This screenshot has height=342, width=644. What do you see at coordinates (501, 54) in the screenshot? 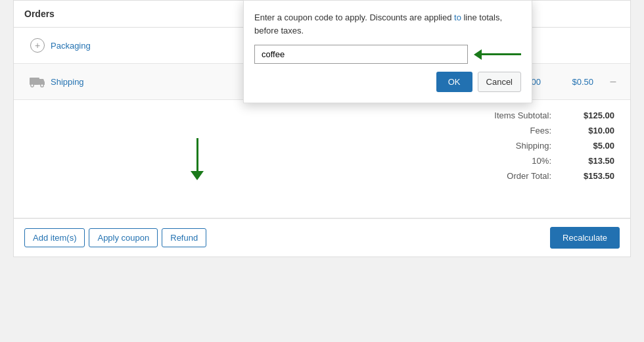
I see `arrow-right-line` at bounding box center [501, 54].